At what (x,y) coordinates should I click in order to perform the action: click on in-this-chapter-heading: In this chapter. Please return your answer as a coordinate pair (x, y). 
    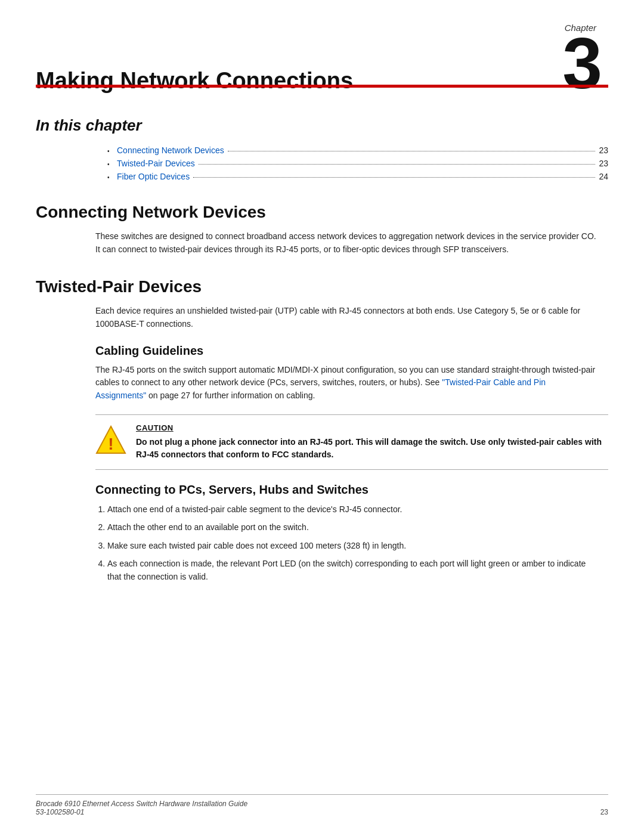
    Looking at the image, I should click on (322, 125).